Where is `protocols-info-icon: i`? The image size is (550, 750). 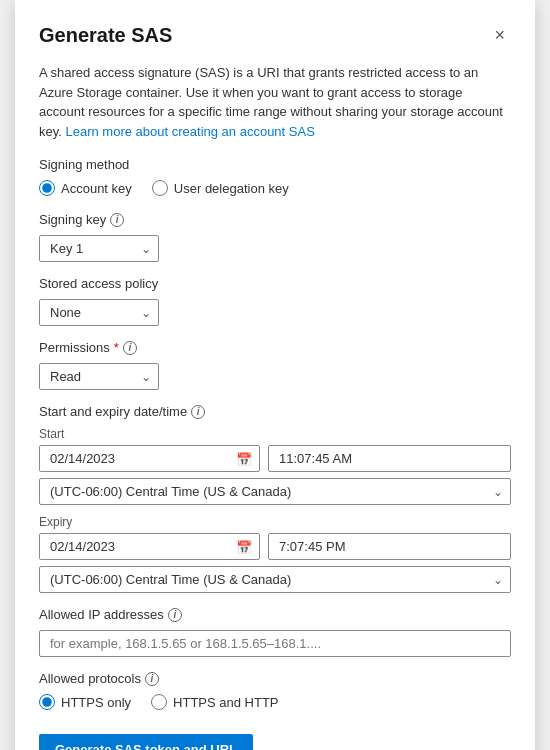
protocols-info-icon: i is located at coordinates (152, 679).